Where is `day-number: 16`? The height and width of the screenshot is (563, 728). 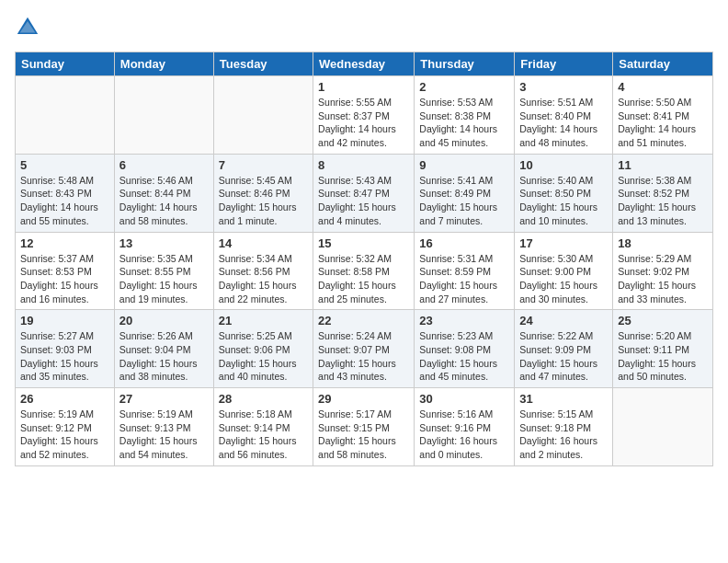
day-number: 16 is located at coordinates (464, 243).